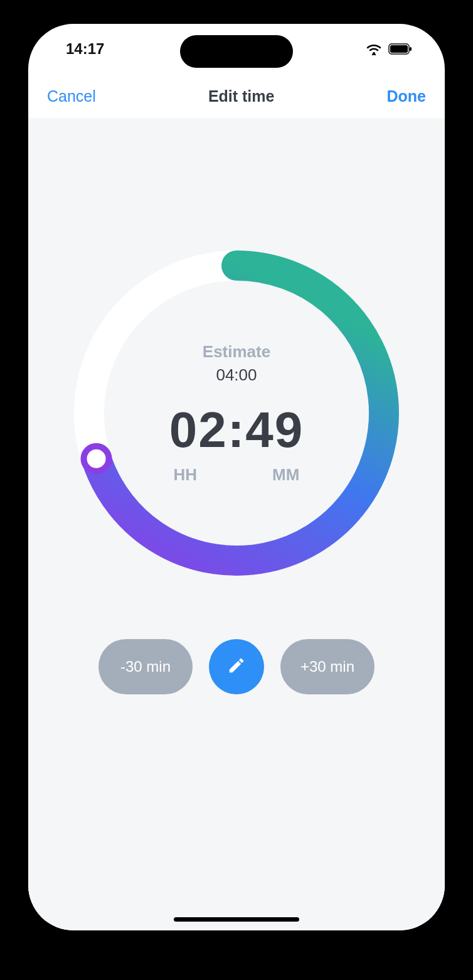 Image resolution: width=473 pixels, height=980 pixels. I want to click on home-indicator, so click(236, 919).